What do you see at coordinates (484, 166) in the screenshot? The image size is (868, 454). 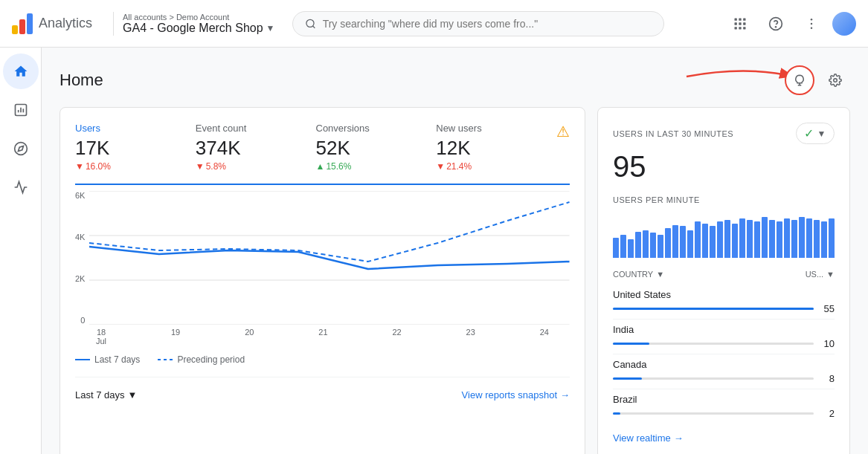 I see `metric-new-users-change: ▼21.4%` at bounding box center [484, 166].